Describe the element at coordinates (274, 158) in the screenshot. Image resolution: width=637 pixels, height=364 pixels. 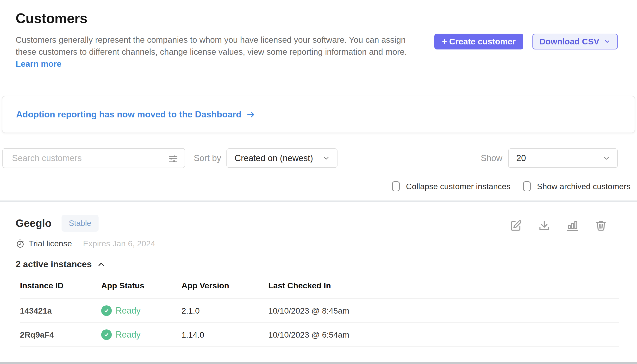
I see `sort-select-value: Created on (newest)` at that location.